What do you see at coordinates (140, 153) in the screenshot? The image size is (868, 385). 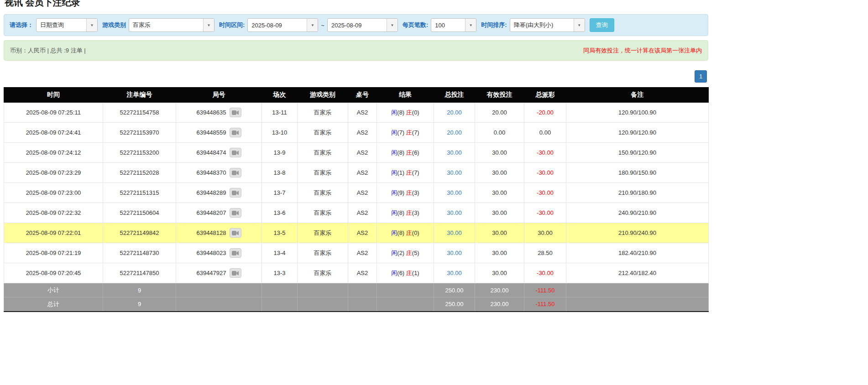 I see `cell-bet-id: 522721153200` at bounding box center [140, 153].